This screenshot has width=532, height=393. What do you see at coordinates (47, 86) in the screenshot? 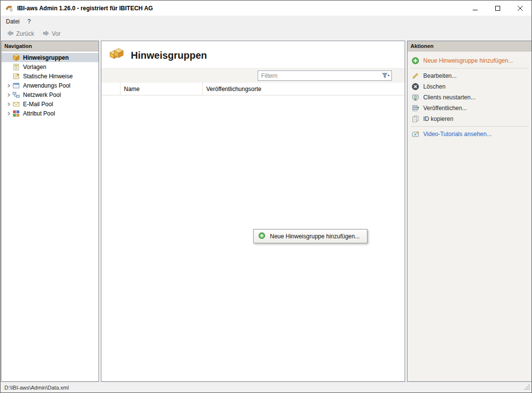
I see `nav-item-label: Anwendungs Pool` at bounding box center [47, 86].